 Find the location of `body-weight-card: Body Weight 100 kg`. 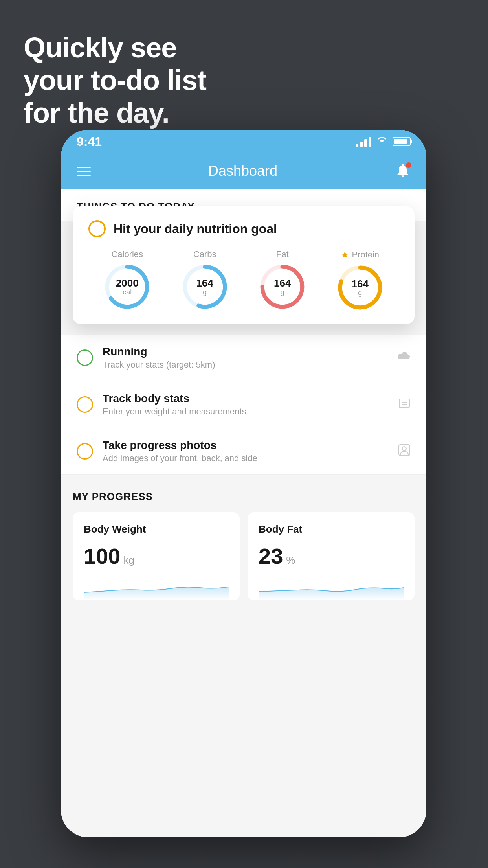

body-weight-card: Body Weight 100 kg is located at coordinates (156, 556).